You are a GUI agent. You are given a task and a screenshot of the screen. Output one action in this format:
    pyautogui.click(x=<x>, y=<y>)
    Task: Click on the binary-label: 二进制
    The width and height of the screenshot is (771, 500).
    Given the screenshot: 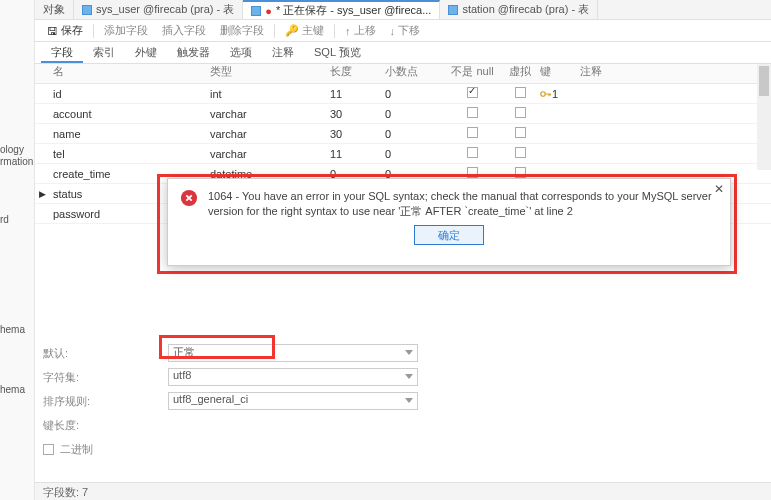 What is the action you would take?
    pyautogui.click(x=76, y=450)
    